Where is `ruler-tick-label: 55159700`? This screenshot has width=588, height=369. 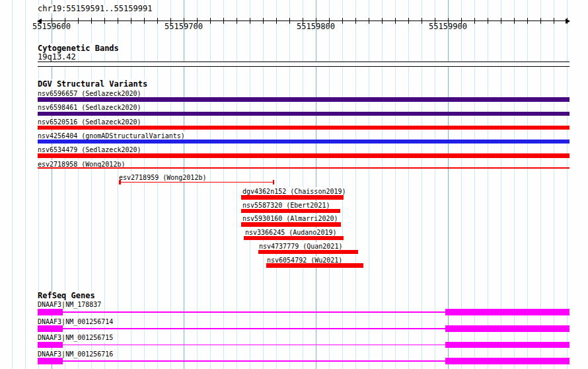 ruler-tick-label: 55159700 is located at coordinates (184, 26).